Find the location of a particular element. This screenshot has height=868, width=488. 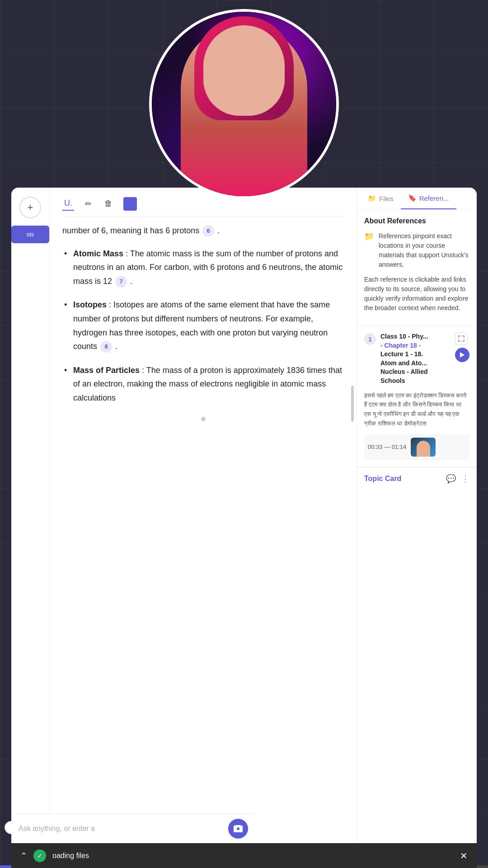

panel-tabs: 📁 Files 🔖 Referen... is located at coordinates (417, 199).